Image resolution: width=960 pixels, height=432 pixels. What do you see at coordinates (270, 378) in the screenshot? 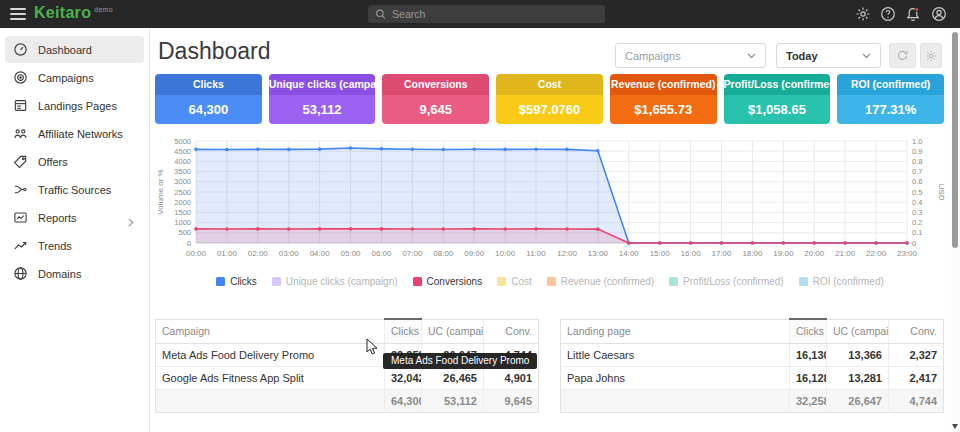
I see `row-name-cell: Google Ads Fitness App Split` at bounding box center [270, 378].